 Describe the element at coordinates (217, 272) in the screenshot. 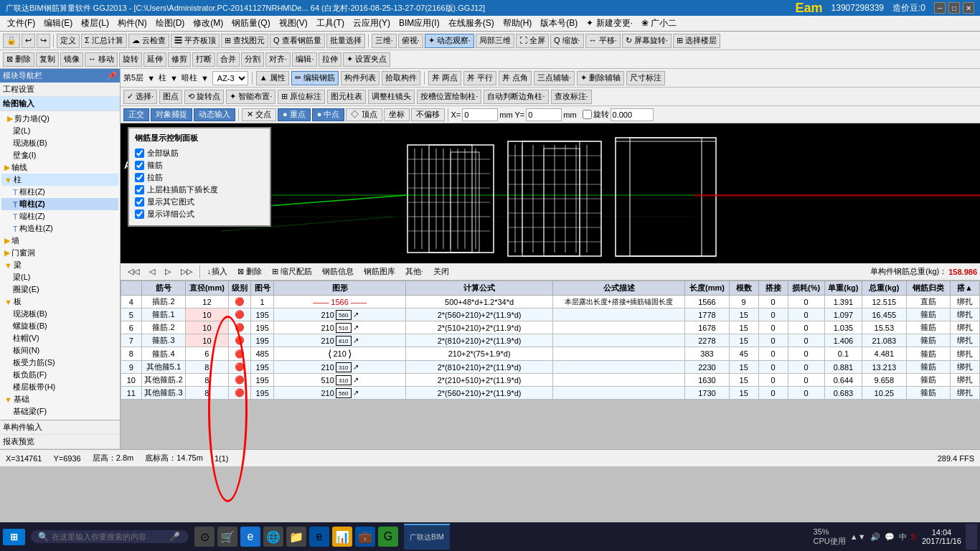

I see `rb-insert: ↓插入` at that location.